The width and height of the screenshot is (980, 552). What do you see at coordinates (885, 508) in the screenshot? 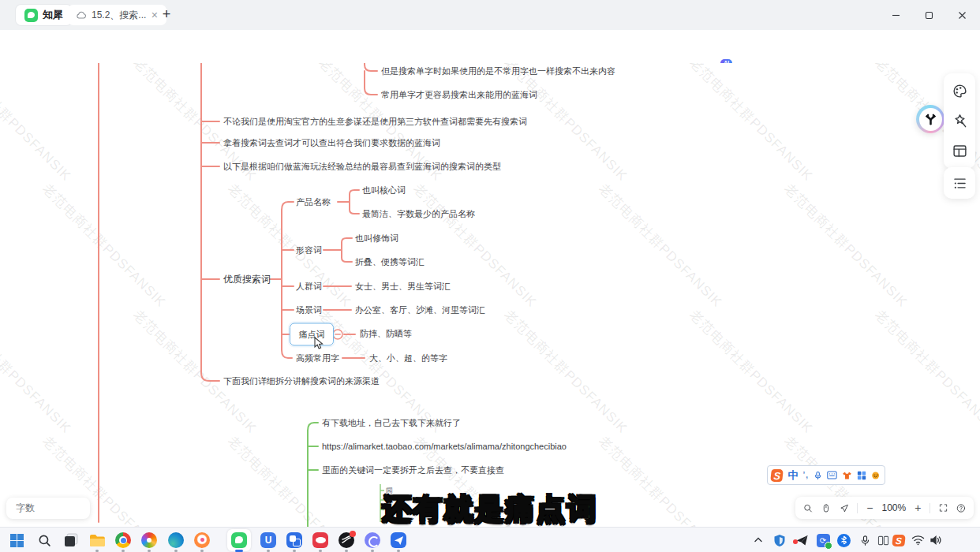
I see `zoom-toolbar: − 100% +` at bounding box center [885, 508].